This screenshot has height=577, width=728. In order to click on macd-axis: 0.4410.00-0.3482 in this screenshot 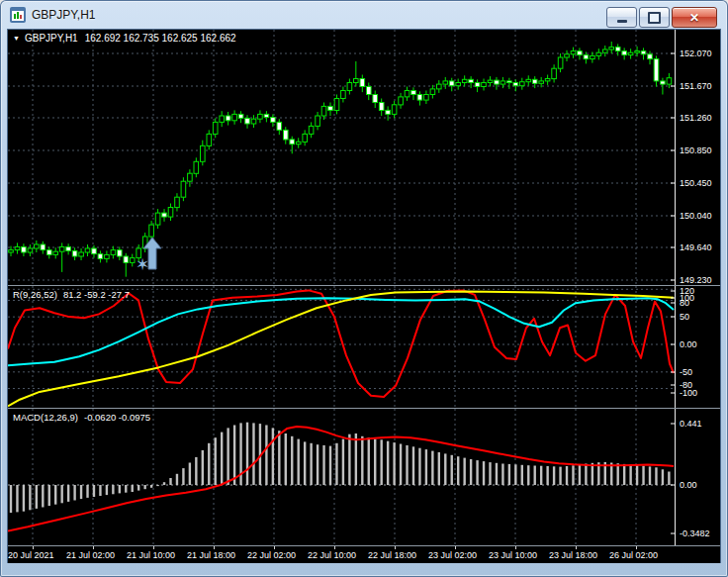, I will do `click(698, 477)`.